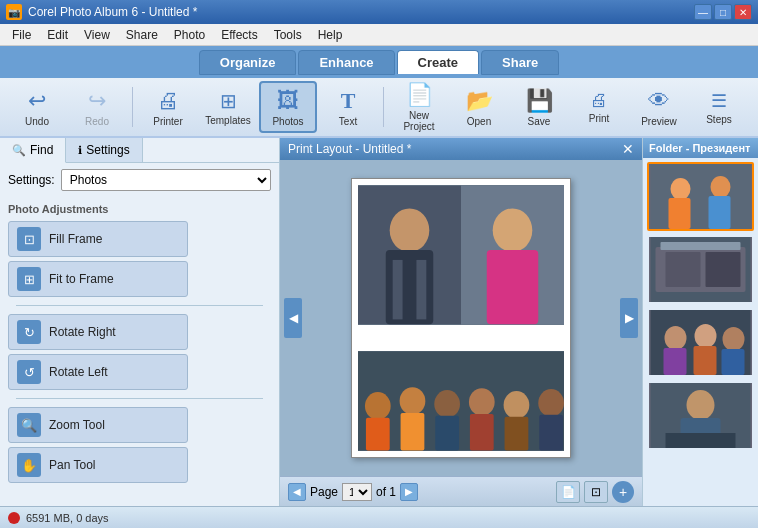 The width and height of the screenshot is (758, 528). I want to click on status-dot, so click(14, 518).